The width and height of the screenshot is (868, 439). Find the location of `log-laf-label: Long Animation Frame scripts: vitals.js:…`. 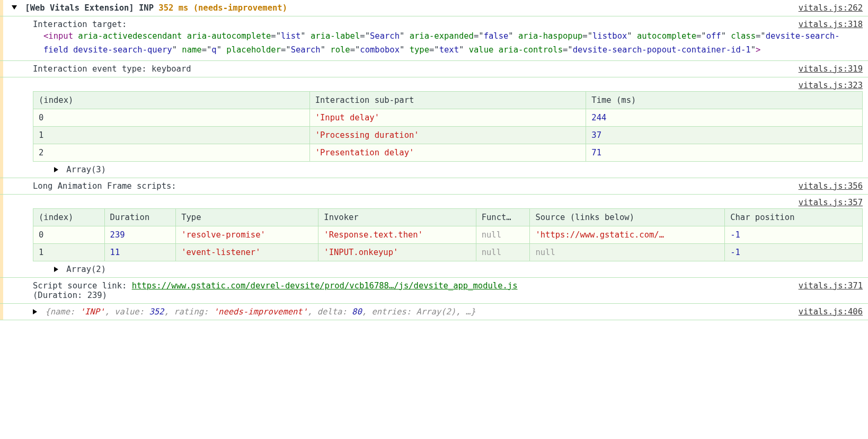

log-laf-label: Long Animation Frame scripts: vitals.js:… is located at coordinates (434, 186).